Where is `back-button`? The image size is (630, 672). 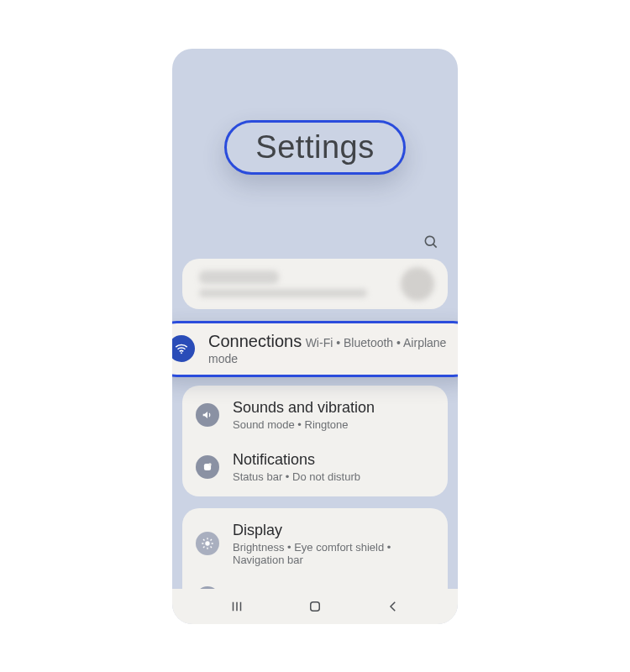 back-button is located at coordinates (393, 606).